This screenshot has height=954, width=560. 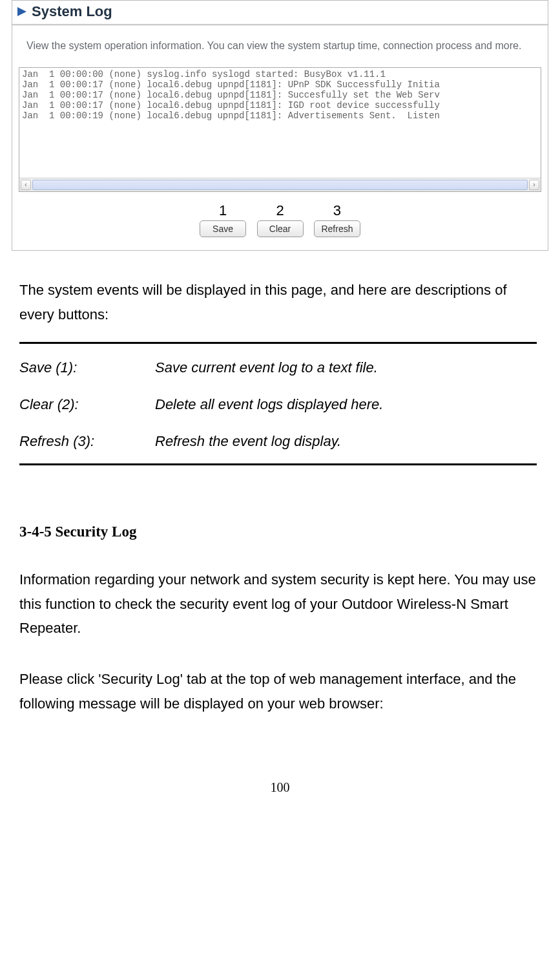 What do you see at coordinates (278, 692) in the screenshot?
I see `security-log-paragraph-2: Please click 'Security Log' tab at the t…` at bounding box center [278, 692].